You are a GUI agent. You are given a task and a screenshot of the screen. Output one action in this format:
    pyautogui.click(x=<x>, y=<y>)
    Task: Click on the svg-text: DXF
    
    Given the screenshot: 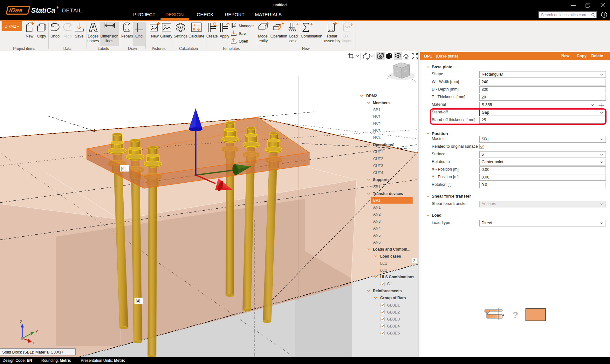 What is the action you would take?
    pyautogui.click(x=348, y=27)
    